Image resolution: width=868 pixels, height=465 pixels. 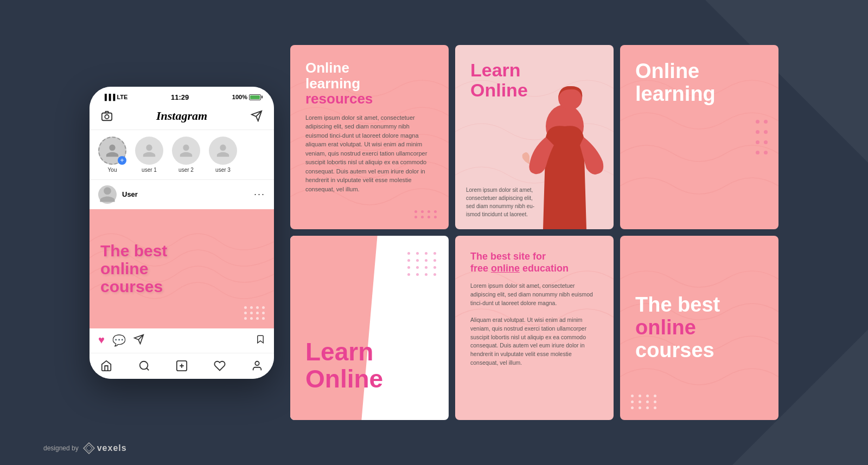 I want to click on card-online-learning: Onlinelearning, so click(x=699, y=137).